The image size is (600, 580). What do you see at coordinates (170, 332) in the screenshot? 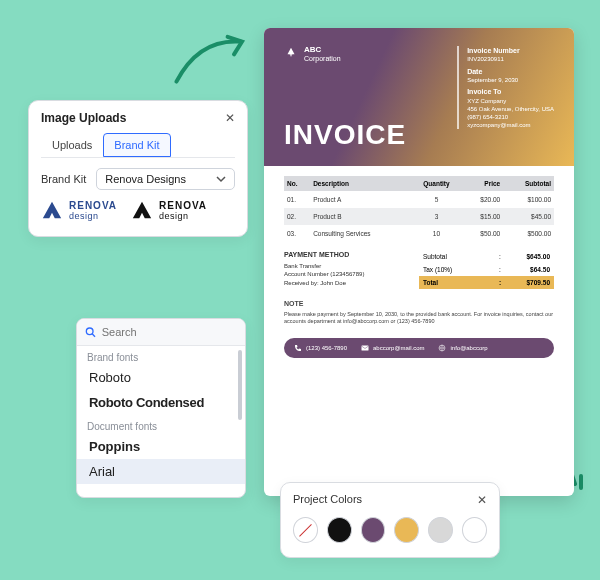
I see `font-search-input` at bounding box center [170, 332].